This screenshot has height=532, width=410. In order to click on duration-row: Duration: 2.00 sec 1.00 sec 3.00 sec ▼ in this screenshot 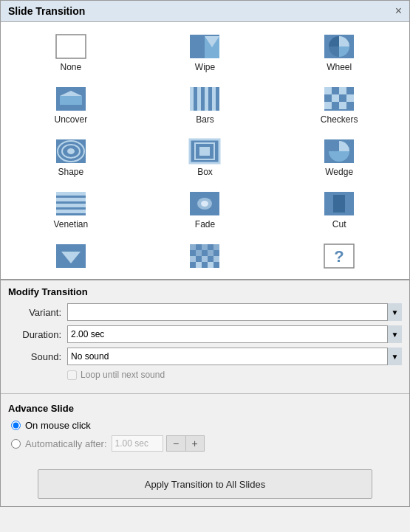, I will do `click(205, 334)`.